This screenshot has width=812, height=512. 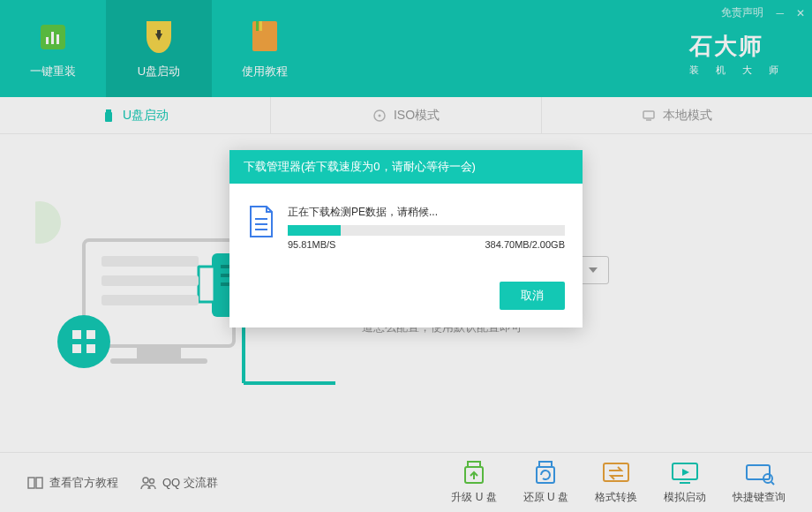 I want to click on progress-fill, so click(x=314, y=230).